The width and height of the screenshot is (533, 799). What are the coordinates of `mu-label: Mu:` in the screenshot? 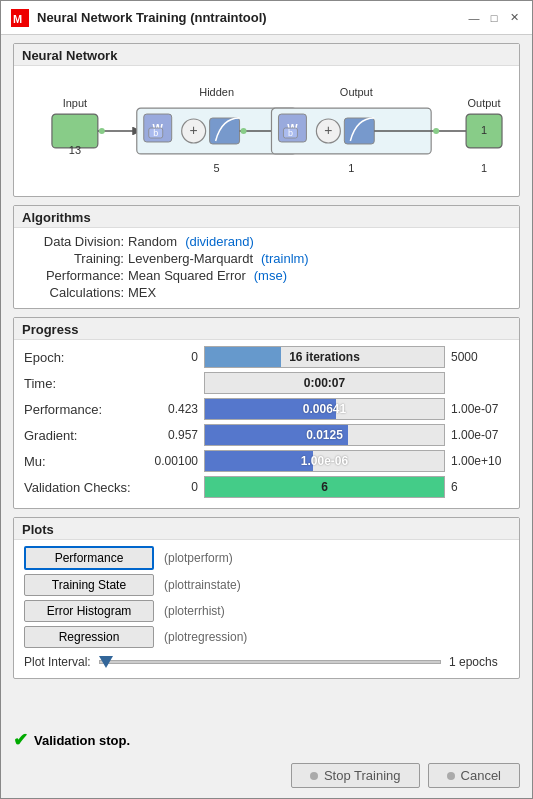 It's located at (84, 462).